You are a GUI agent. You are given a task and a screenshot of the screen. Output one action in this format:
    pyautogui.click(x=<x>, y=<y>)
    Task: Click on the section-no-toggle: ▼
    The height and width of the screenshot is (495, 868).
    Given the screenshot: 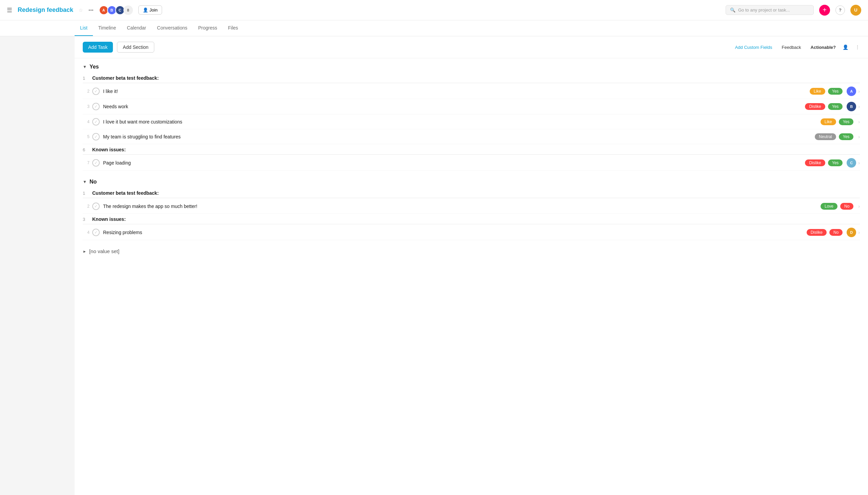 What is the action you would take?
    pyautogui.click(x=85, y=182)
    